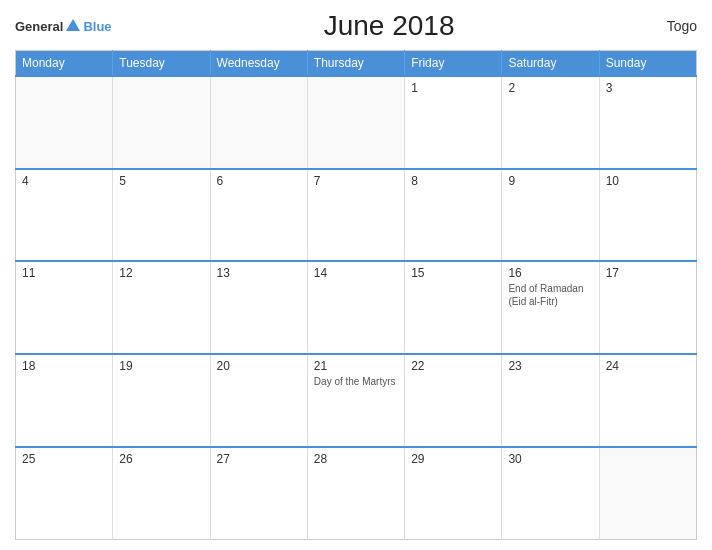 The image size is (712, 550). What do you see at coordinates (64, 273) in the screenshot?
I see `day-number: 11` at bounding box center [64, 273].